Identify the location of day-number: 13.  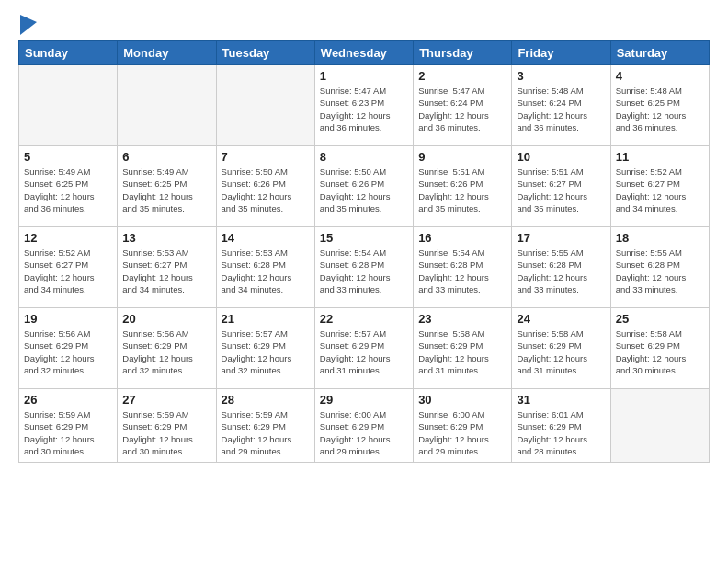
(166, 237).